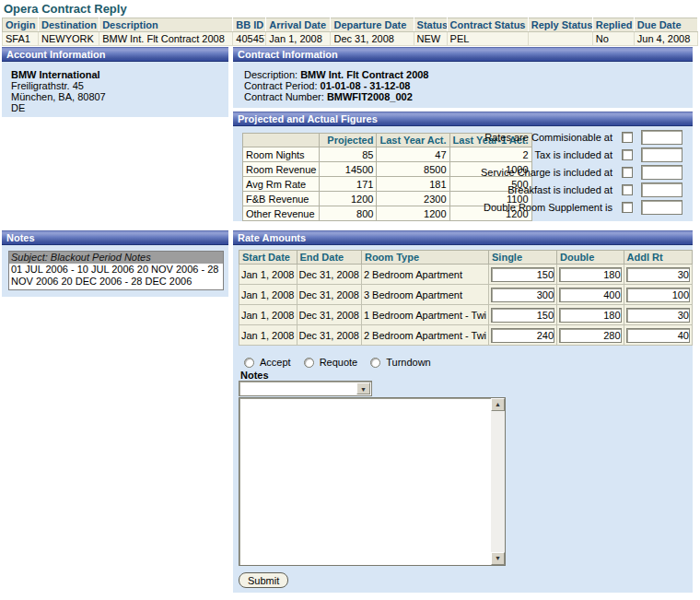 This screenshot has height=600, width=700. I want to click on commissionable-option-row: Rates are Commisionable at, so click(572, 136).